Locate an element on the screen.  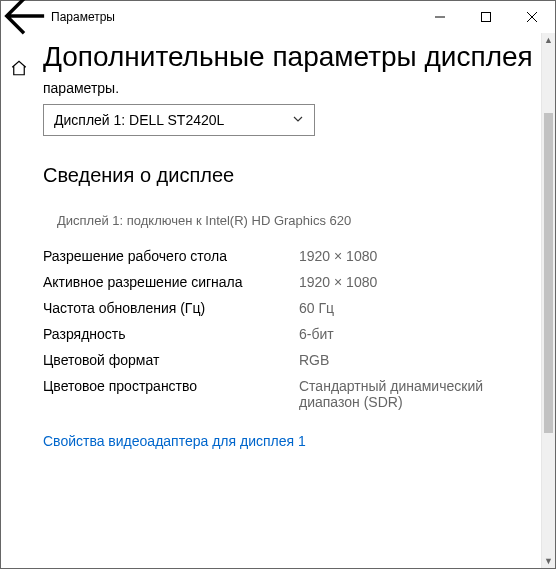
display-selector-value: Дисплей 1: DELL ST2420L is located at coordinates (139, 120).